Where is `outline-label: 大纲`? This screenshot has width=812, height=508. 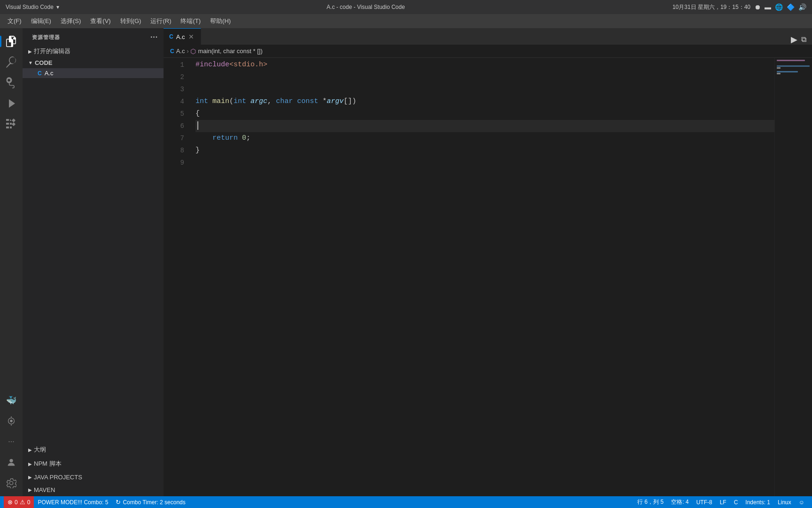
outline-label: 大纲 is located at coordinates (40, 450).